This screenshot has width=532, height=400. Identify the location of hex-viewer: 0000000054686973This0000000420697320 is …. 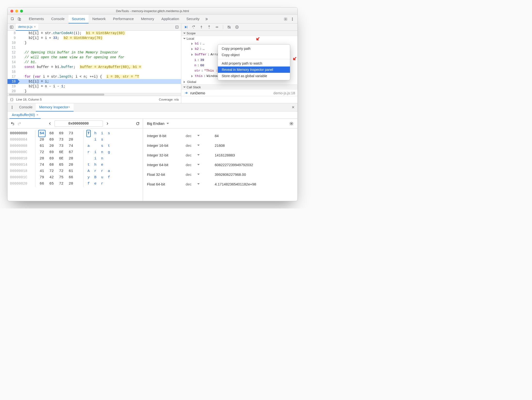
(75, 165).